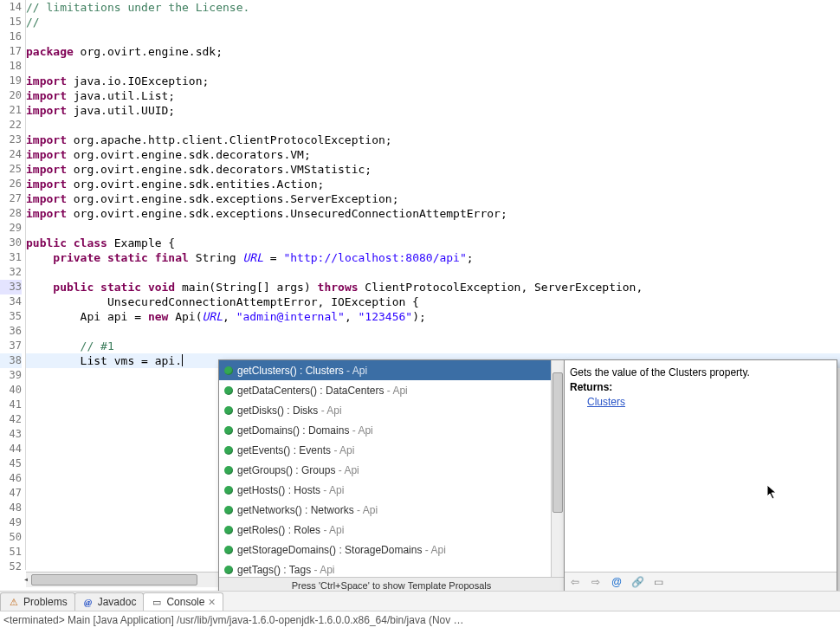 This screenshot has height=634, width=840. Describe the element at coordinates (211, 603) in the screenshot. I see `close-icon: ✕` at that location.